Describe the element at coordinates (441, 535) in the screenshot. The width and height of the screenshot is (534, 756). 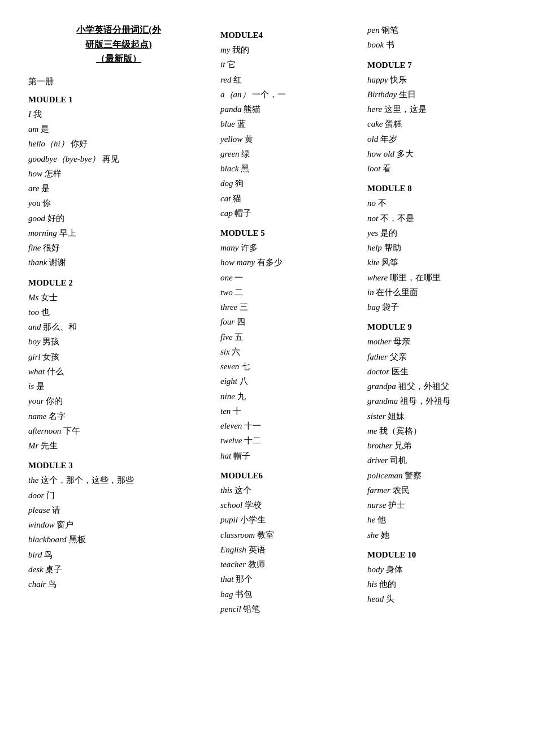
I see `vocab-item: she 她` at that location.